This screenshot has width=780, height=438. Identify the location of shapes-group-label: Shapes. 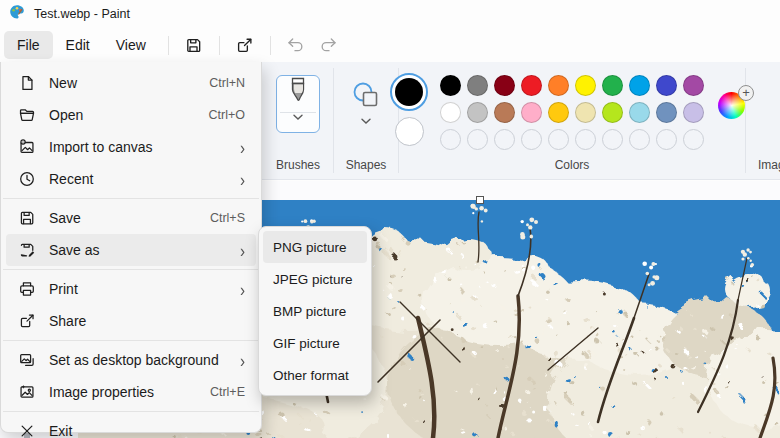
(366, 165).